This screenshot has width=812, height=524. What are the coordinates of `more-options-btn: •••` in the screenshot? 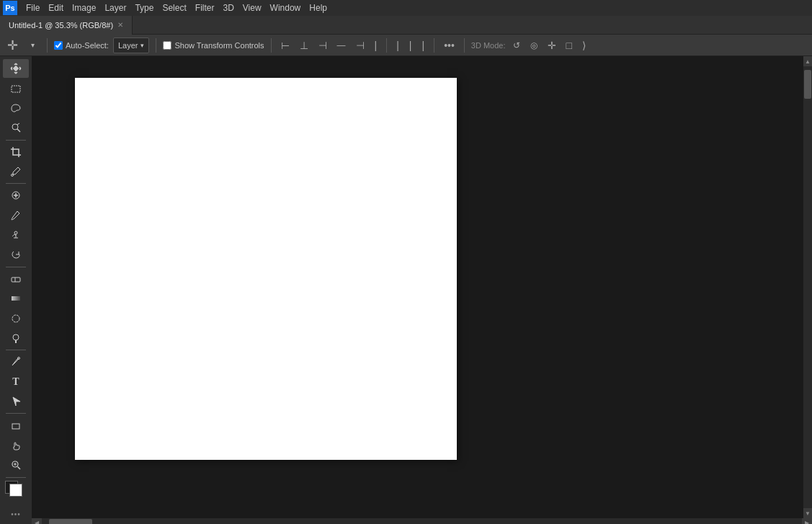 It's located at (450, 45).